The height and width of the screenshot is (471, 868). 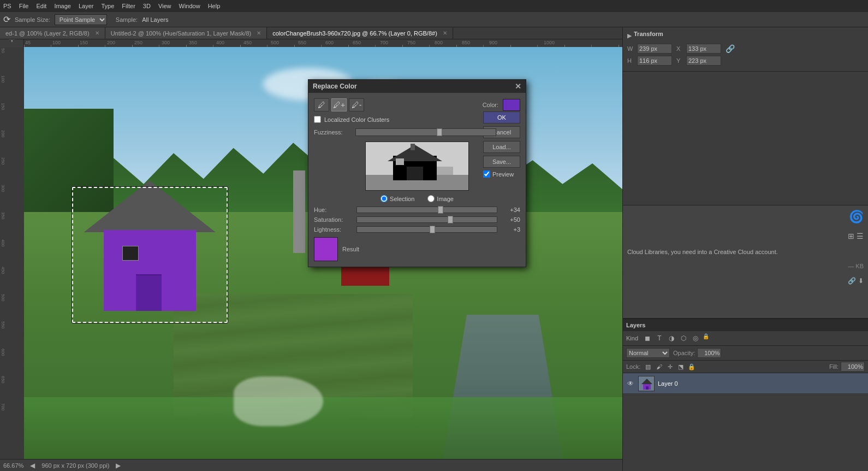 I want to click on barn-structure, so click(x=150, y=252).